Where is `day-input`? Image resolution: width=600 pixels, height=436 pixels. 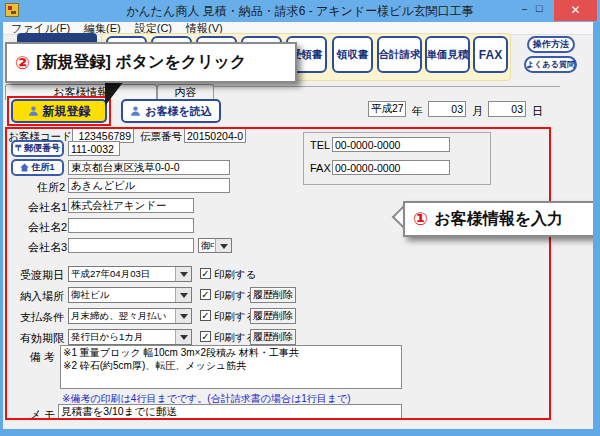 day-input is located at coordinates (507, 109).